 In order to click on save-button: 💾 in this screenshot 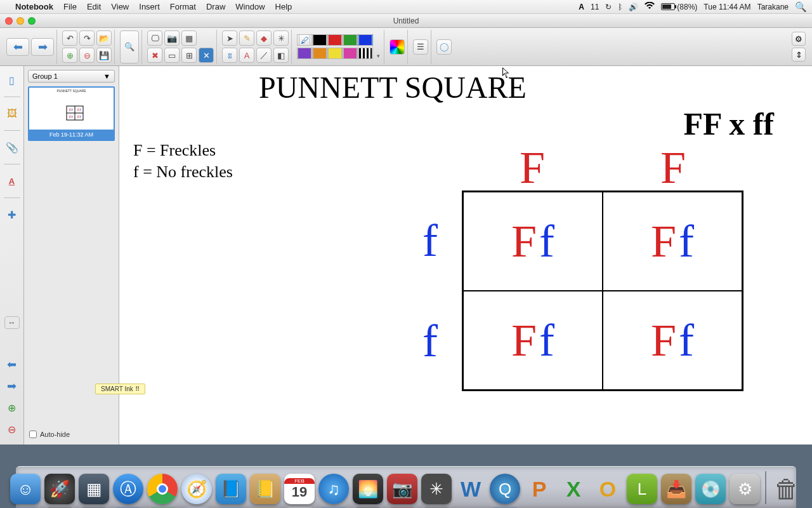, I will do `click(104, 55)`.